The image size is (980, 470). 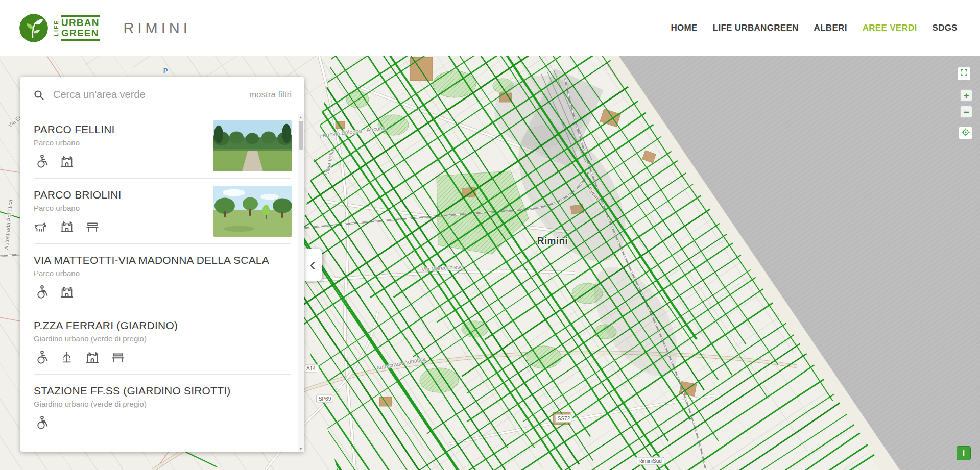 What do you see at coordinates (966, 95) in the screenshot?
I see `zoom-in-button: +` at bounding box center [966, 95].